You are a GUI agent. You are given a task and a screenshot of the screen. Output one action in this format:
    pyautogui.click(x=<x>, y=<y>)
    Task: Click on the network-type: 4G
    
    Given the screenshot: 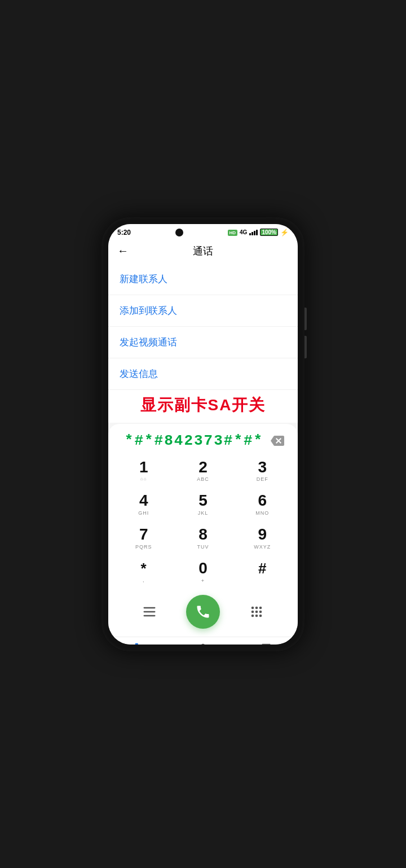 What is the action you would take?
    pyautogui.click(x=244, y=233)
    